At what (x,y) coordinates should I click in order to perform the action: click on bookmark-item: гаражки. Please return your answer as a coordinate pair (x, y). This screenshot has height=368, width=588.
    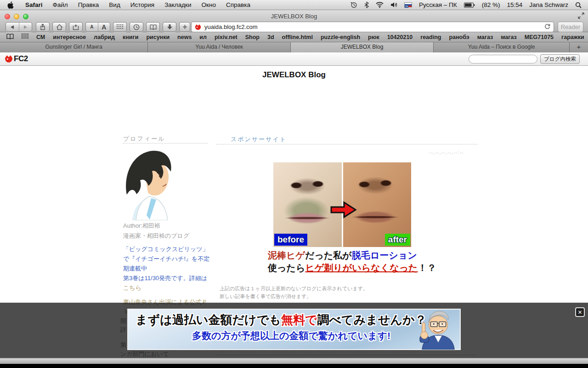
    Looking at the image, I should click on (573, 37).